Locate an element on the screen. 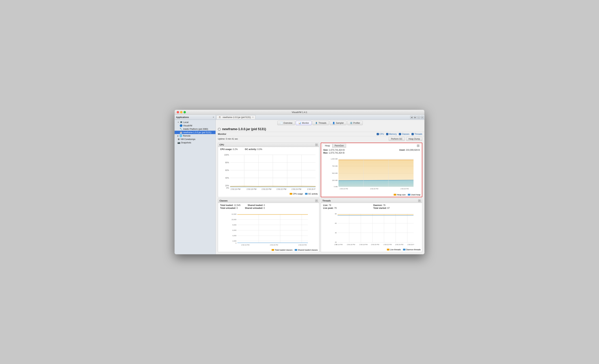 This screenshot has width=599, height=364. folder-icon-snapshots: 📷 is located at coordinates (179, 142).